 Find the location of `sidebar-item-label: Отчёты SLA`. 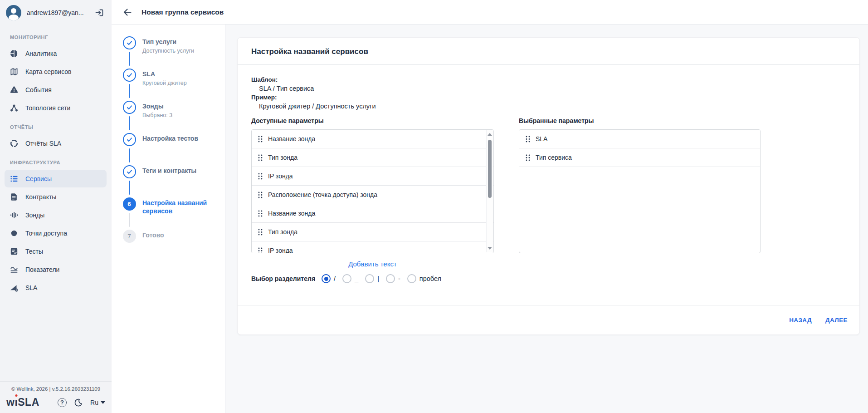

sidebar-item-label: Отчёты SLA is located at coordinates (44, 143).